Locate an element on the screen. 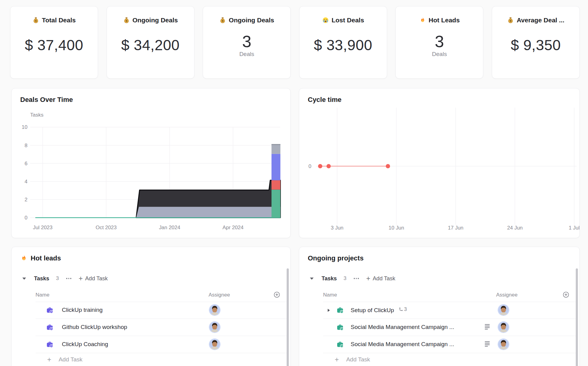  panel-title-text: Ongoing projects is located at coordinates (336, 258).